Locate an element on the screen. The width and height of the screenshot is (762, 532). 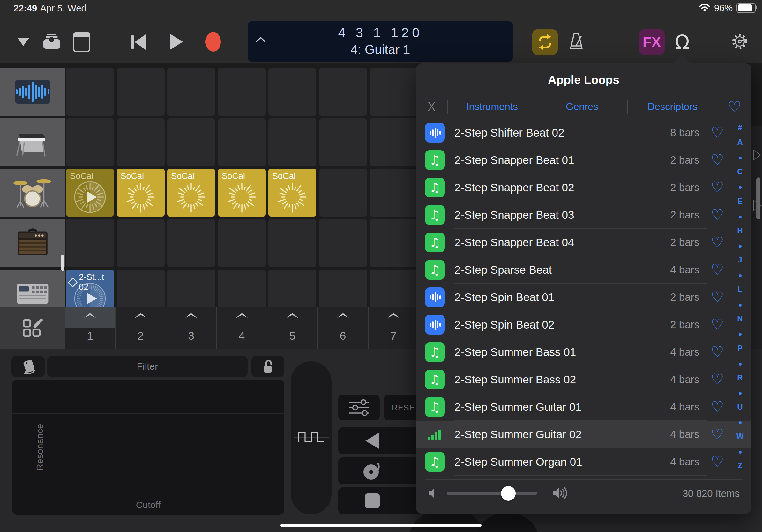
waveshape-slider is located at coordinates (311, 438).